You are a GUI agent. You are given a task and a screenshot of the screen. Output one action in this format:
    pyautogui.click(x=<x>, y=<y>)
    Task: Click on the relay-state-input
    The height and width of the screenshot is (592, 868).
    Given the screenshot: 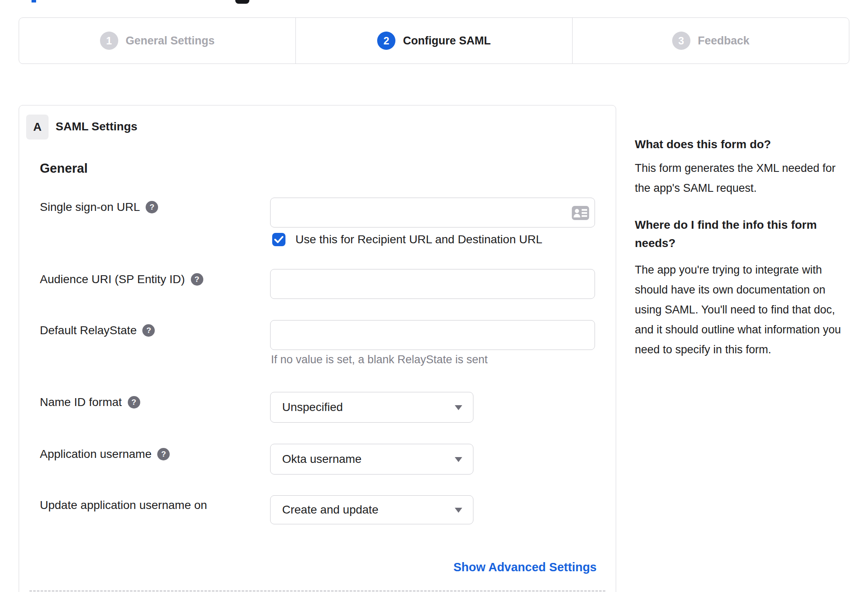 What is the action you would take?
    pyautogui.click(x=432, y=335)
    